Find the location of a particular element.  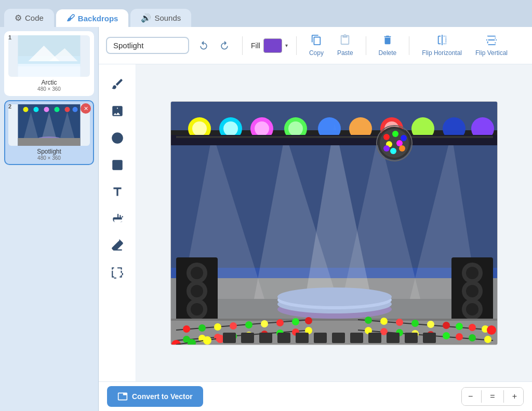

backdrop-item-arctic: 1 Arctic 480 × 360 is located at coordinates (49, 63).